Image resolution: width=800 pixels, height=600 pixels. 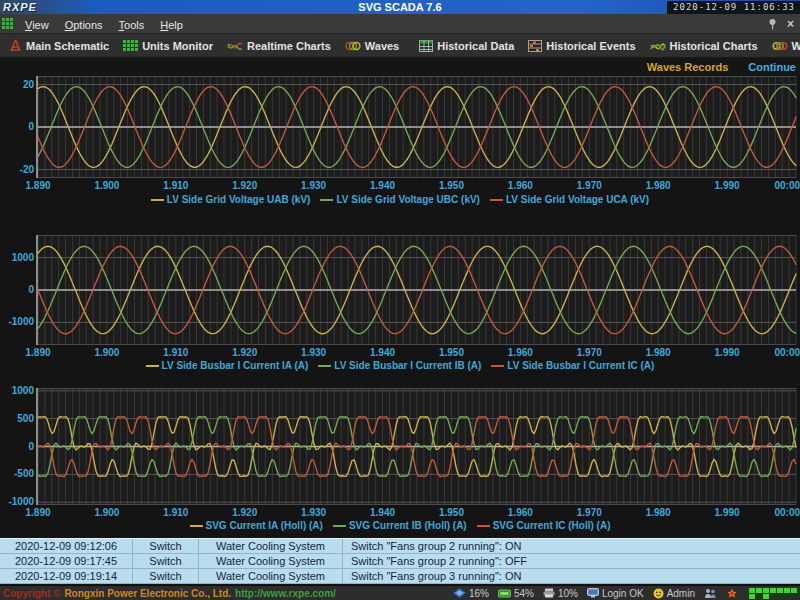 What do you see at coordinates (66, 546) in the screenshot?
I see `event-time: 2020-12-09 09:12:06` at bounding box center [66, 546].